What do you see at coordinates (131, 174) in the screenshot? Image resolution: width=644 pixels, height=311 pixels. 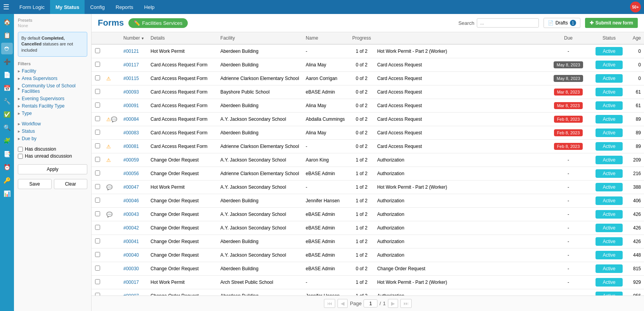 I see `form-number-link: #00056` at bounding box center [131, 174].